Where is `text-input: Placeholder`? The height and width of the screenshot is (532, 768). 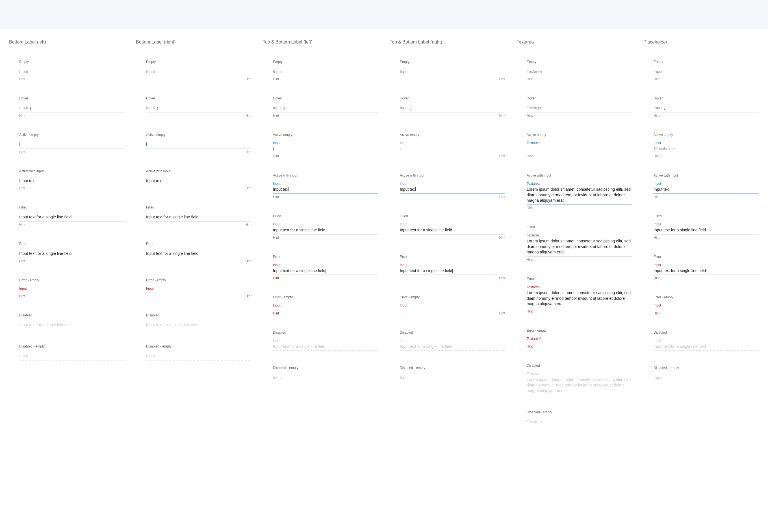 text-input: Placeholder is located at coordinates (706, 149).